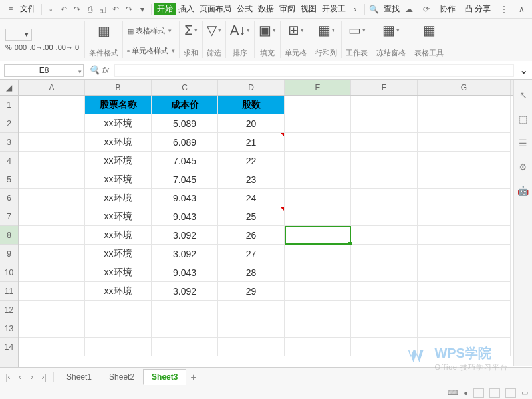  What do you see at coordinates (142, 9) in the screenshot?
I see `dropdown-icon: ▾` at bounding box center [142, 9].